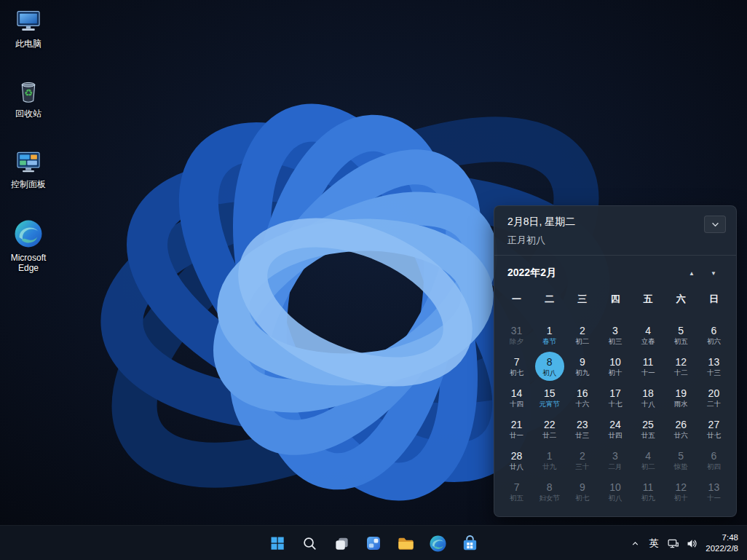 Image resolution: width=747 pixels, height=560 pixels. What do you see at coordinates (28, 263) in the screenshot?
I see `desktop-icon-label: Microsoft Edge` at bounding box center [28, 263].